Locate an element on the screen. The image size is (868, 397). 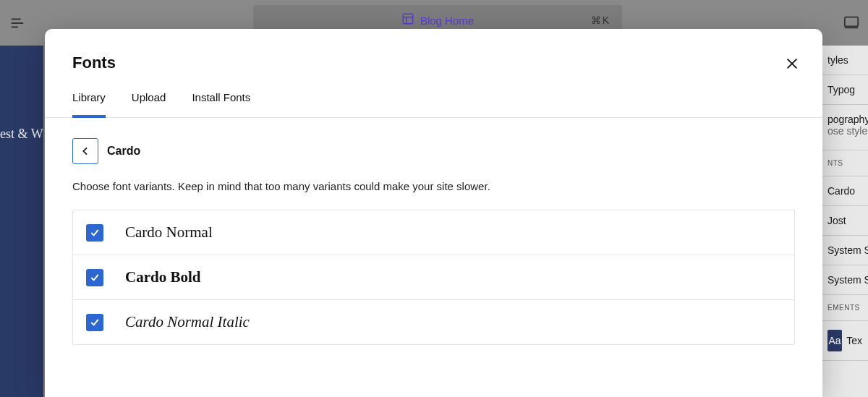
tab-install-fonts: Install Fonts is located at coordinates (221, 104).